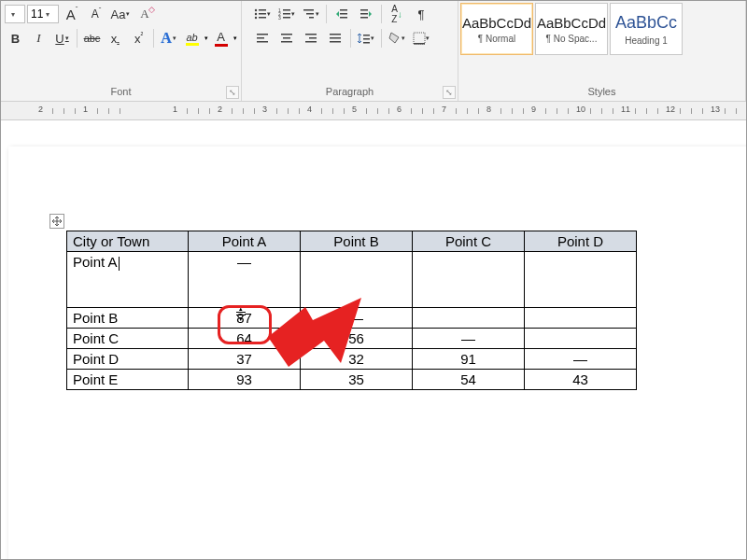  I want to click on table-cell: Point A, so click(128, 280).